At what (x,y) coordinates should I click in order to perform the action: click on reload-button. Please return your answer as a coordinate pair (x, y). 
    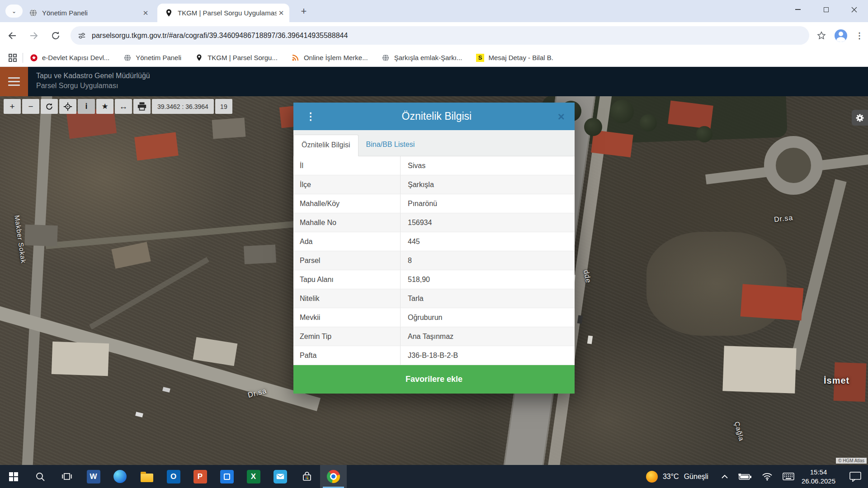
    Looking at the image, I should click on (56, 36).